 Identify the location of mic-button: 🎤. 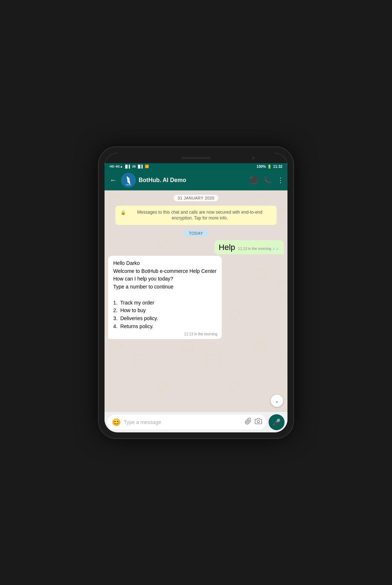
(277, 422).